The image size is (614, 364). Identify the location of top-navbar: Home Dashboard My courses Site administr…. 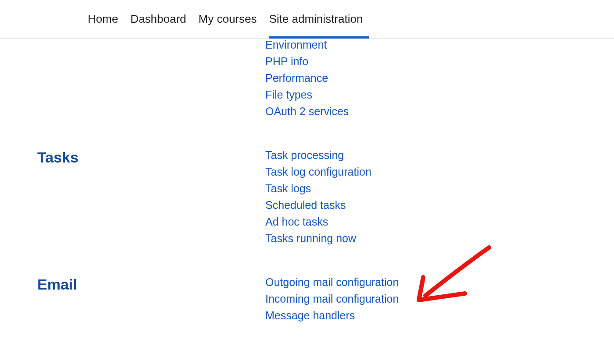
(307, 19).